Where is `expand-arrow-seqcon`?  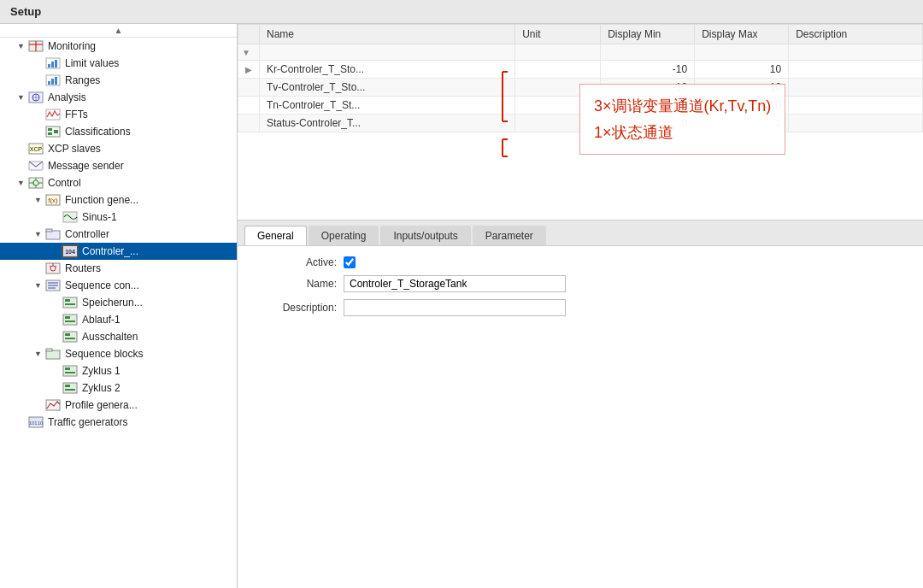
expand-arrow-seqcon is located at coordinates (39, 285).